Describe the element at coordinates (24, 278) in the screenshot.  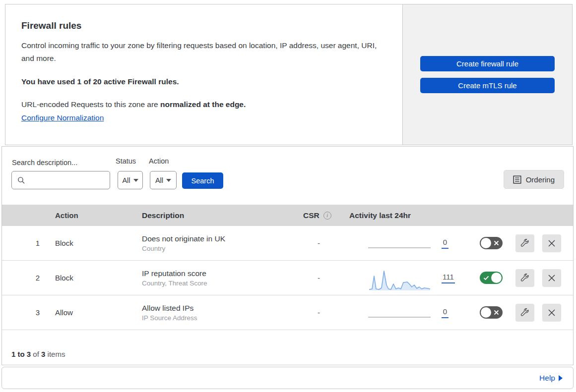
I see `rule-priority: 2` at that location.